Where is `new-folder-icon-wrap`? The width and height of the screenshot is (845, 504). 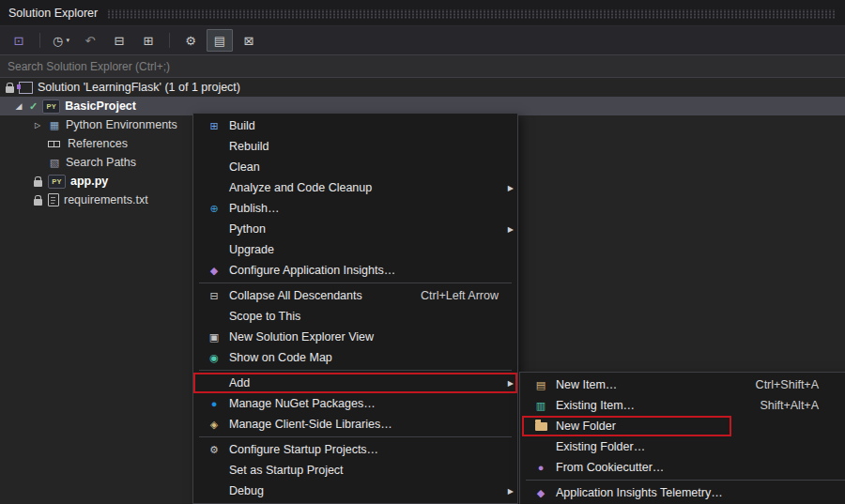 new-folder-icon-wrap is located at coordinates (541, 426).